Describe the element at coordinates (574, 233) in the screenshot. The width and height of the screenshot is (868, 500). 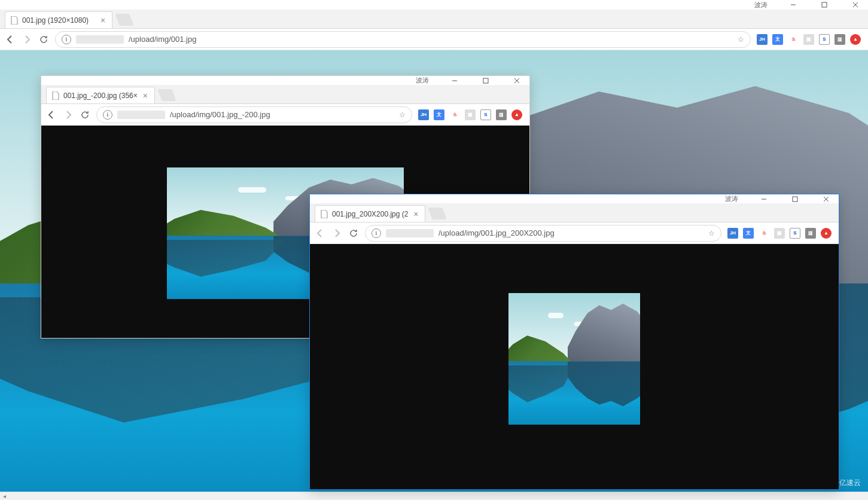
I see `nav-bar: i /upload/img/001.jpg_200X200.jpg ☆ JH 文…` at that location.